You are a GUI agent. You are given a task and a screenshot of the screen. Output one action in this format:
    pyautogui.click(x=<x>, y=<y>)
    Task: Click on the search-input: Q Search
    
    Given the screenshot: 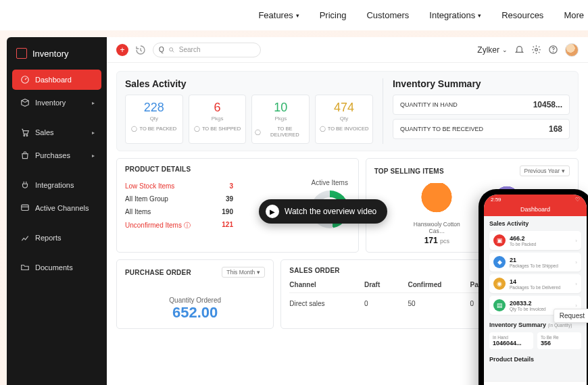 What is the action you would take?
    pyautogui.click(x=207, y=50)
    